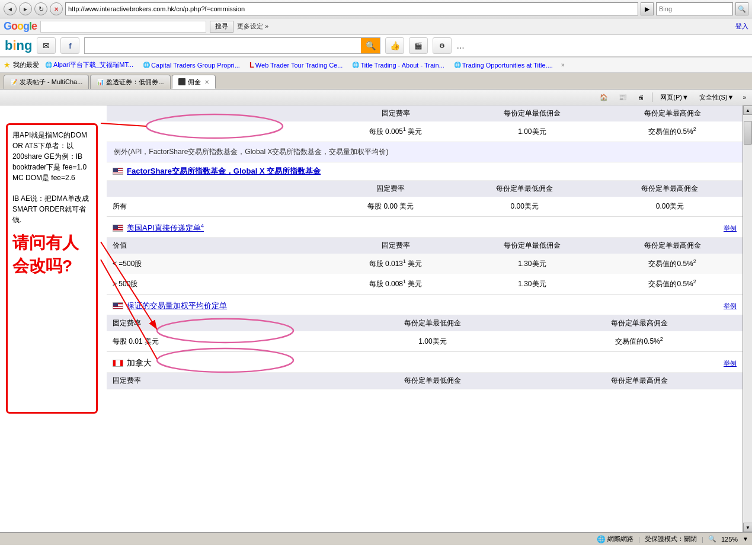 This screenshot has height=560, width=752. I want to click on annotation-text-2: IB AE说：把DMA单改成SMART ORDER就可省钱., so click(52, 209).